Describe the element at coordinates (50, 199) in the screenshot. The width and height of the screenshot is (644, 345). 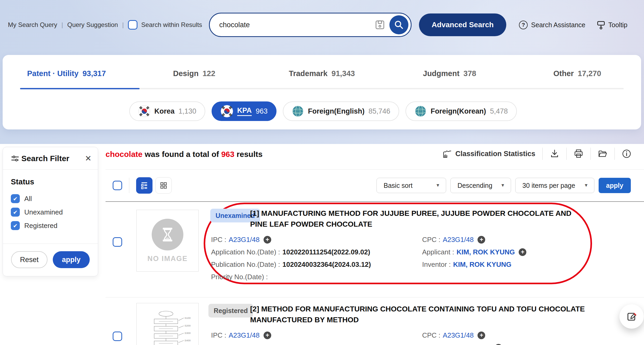
I see `status-option-all: All` at that location.